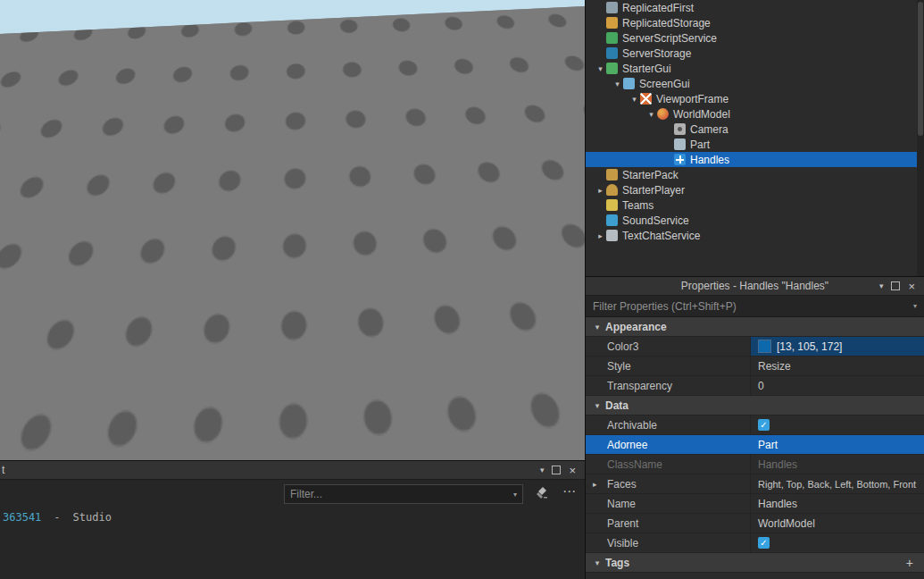  I want to click on serverstorage-icon, so click(612, 54).